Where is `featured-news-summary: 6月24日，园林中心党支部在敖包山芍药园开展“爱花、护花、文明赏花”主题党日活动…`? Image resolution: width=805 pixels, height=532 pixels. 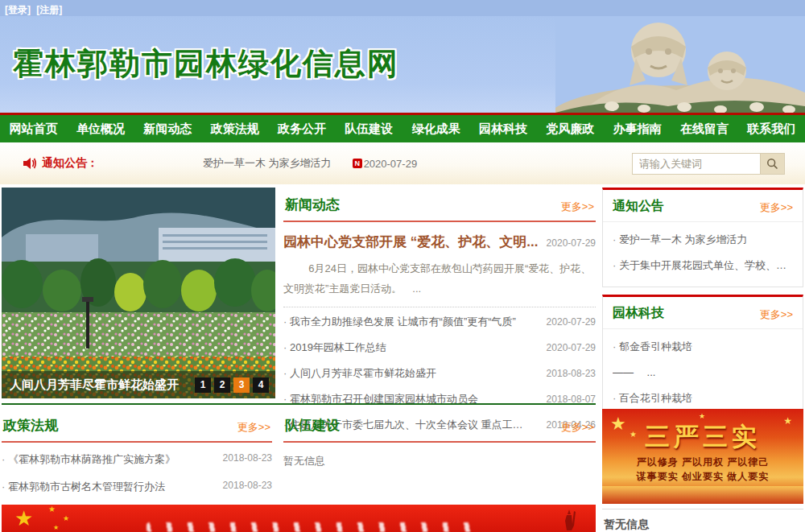 featured-news-summary: 6月24日，园林中心党支部在敖包山芍药园开展“爱花、护花、文明赏花”主题党日活动… is located at coordinates (440, 278).